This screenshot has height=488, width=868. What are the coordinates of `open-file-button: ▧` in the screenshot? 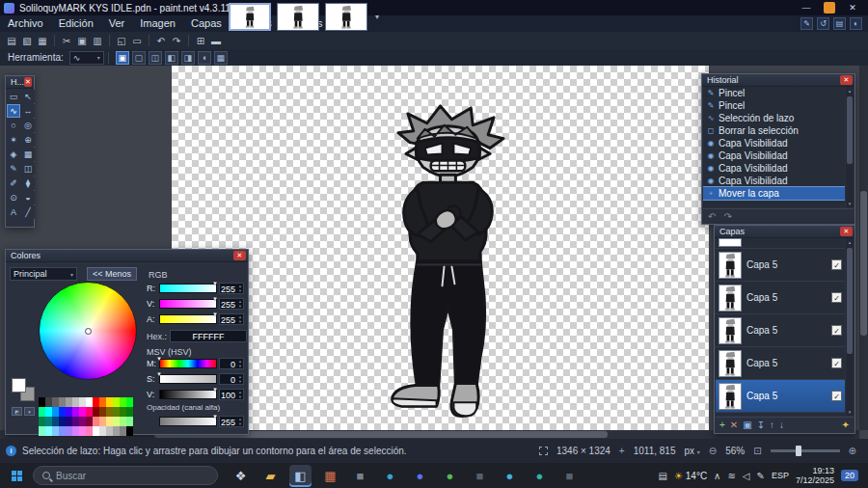 It's located at (27, 41).